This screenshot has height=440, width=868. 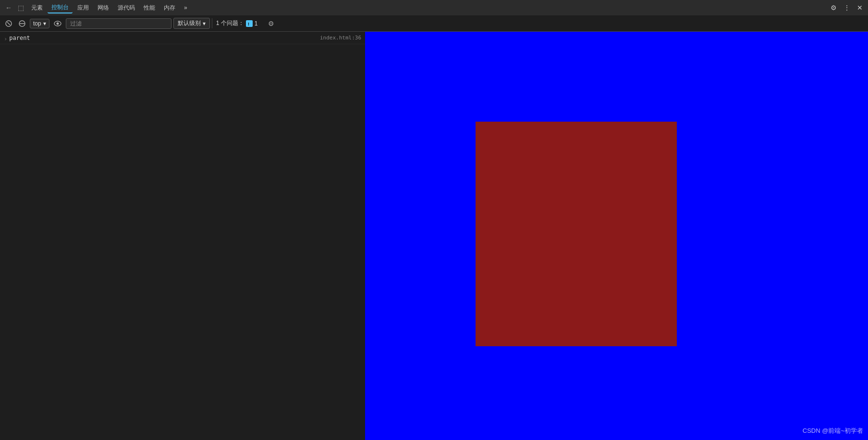 I want to click on issues-count: 1, so click(x=257, y=24).